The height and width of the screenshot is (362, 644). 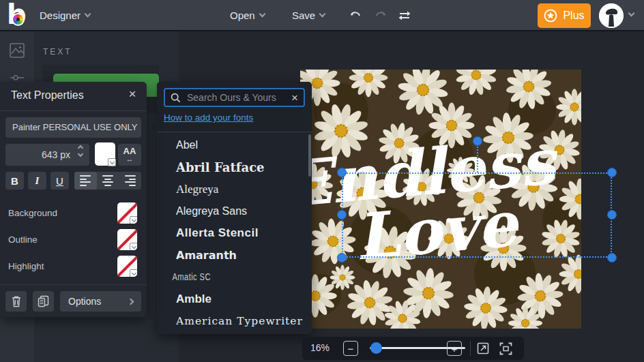 What do you see at coordinates (132, 94) in the screenshot?
I see `close-panel-button: ×` at bounding box center [132, 94].